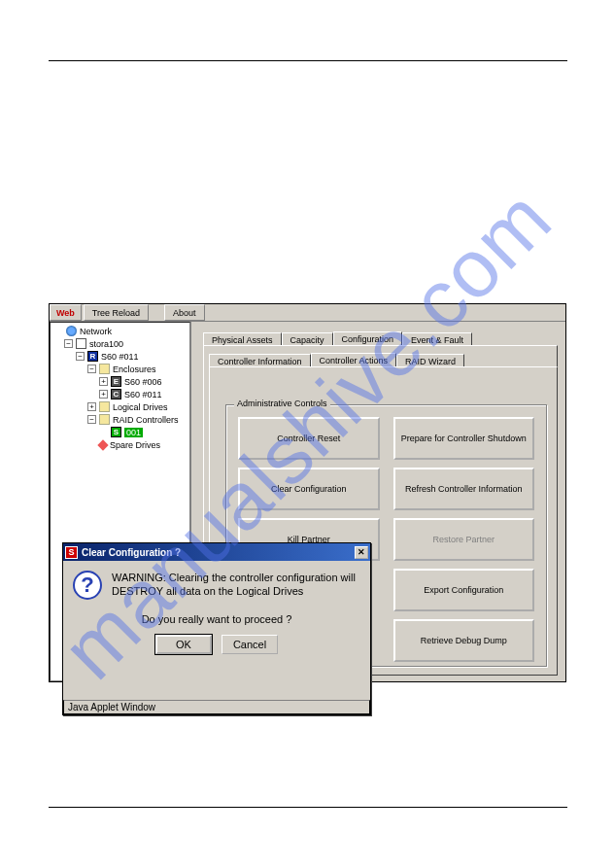 This screenshot has width=614, height=868. Describe the element at coordinates (120, 381) in the screenshot. I see `tree-node-enc1: + E S60 #006` at that location.